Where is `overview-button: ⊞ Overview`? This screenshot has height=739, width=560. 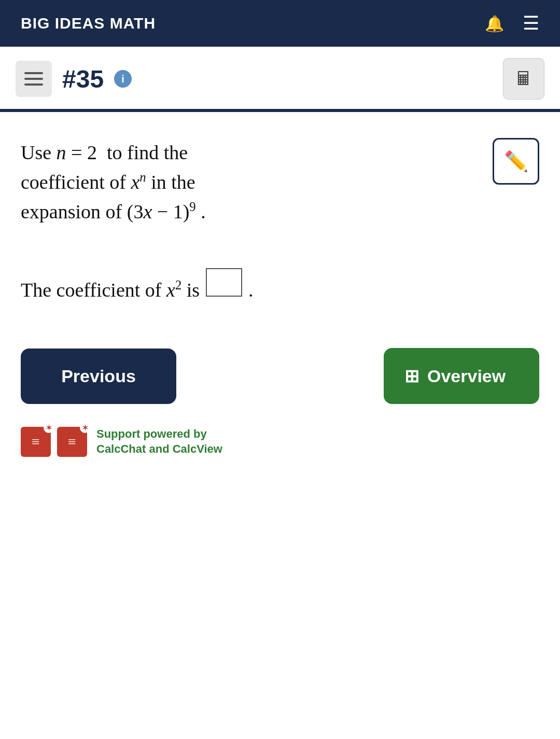
overview-button: ⊞ Overview is located at coordinates (461, 376).